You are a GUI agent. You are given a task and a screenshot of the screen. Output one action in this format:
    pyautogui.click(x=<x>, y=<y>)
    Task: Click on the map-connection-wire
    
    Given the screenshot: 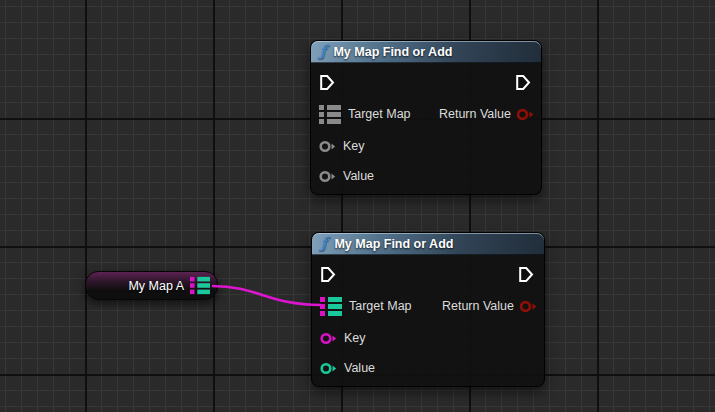 What is the action you would take?
    pyautogui.click(x=266, y=296)
    